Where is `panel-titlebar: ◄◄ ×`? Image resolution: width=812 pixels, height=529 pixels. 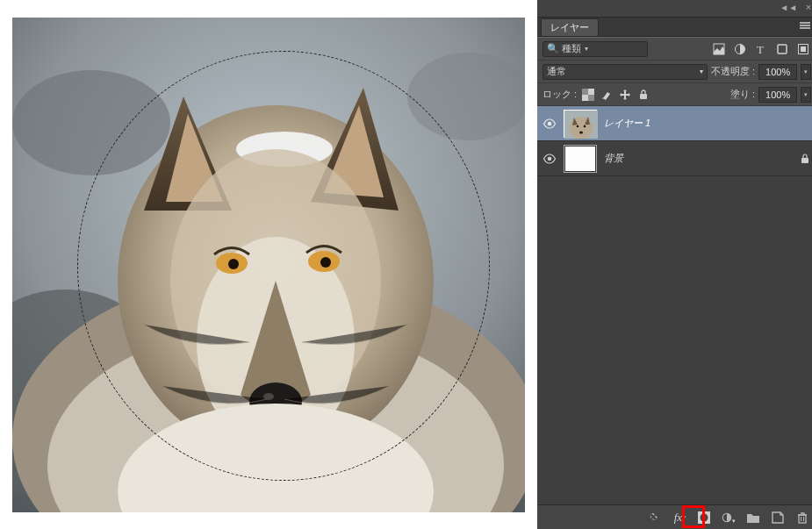
panel-titlebar: ◄◄ × is located at coordinates (674, 9).